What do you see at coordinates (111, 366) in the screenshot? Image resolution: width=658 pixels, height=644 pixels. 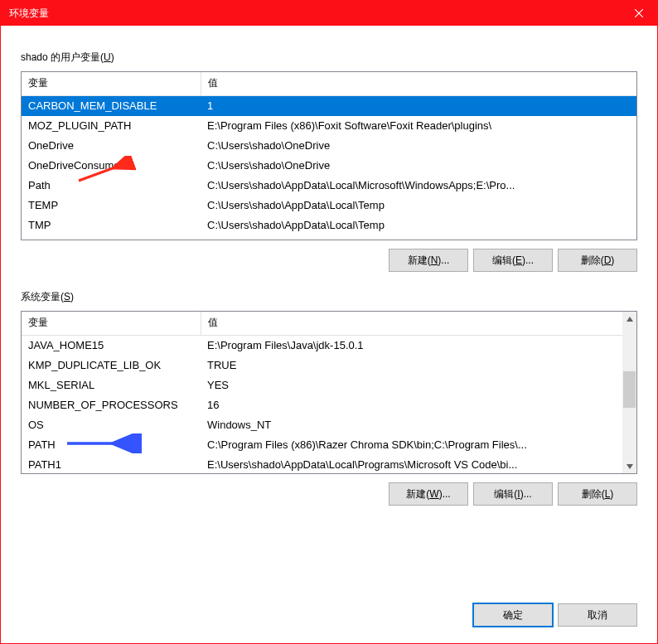 I see `var-name-cell: KMP_DUPLICATE_LIB_OK` at bounding box center [111, 366].